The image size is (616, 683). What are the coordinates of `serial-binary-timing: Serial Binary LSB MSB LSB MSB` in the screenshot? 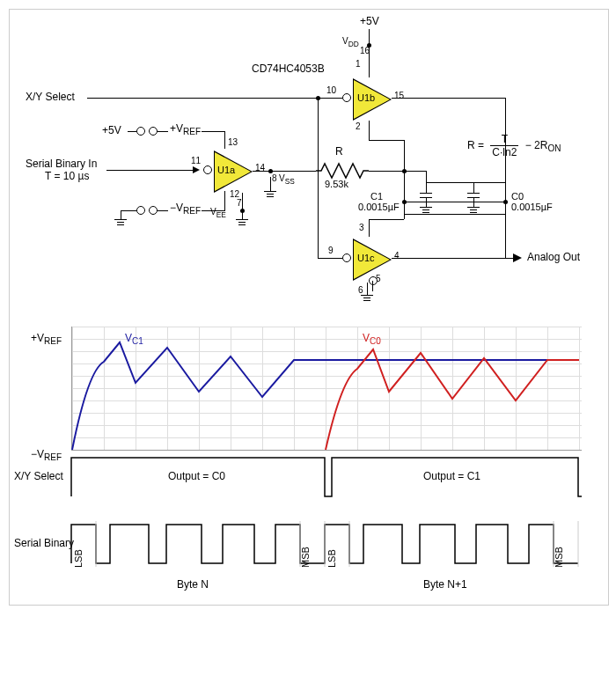 It's located at (326, 546).